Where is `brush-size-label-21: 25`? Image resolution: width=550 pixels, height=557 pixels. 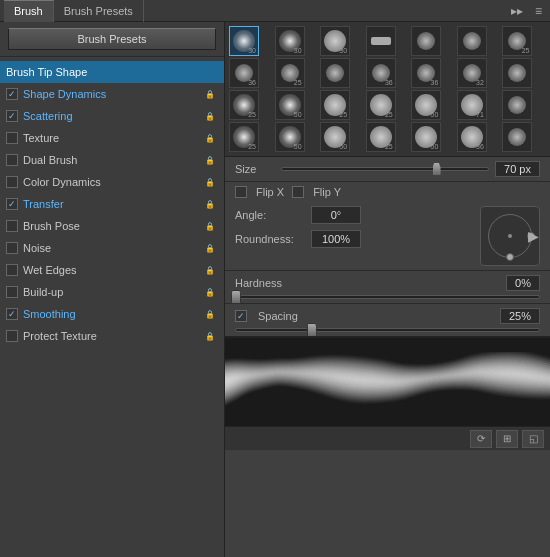
brush-size-label-21: 25 is located at coordinates (252, 146).